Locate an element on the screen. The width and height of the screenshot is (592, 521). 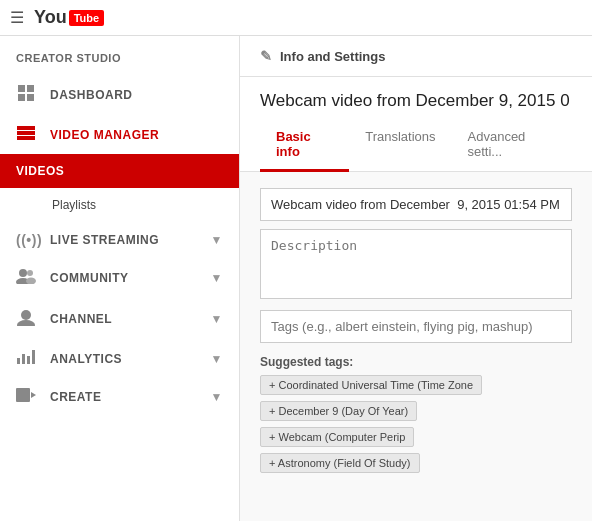
sidebar-item-live-streaming-label: LIVE STREAMING is located at coordinates (104, 240).